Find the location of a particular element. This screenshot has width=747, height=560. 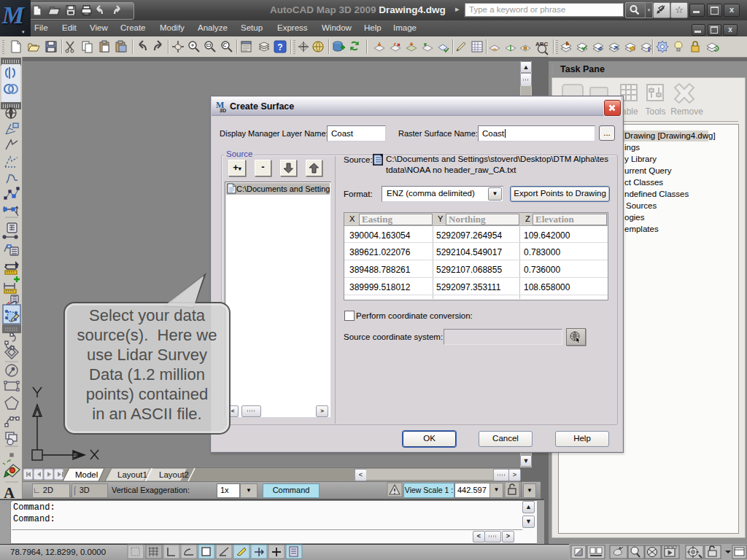

svg-text: Layout2 is located at coordinates (174, 475).